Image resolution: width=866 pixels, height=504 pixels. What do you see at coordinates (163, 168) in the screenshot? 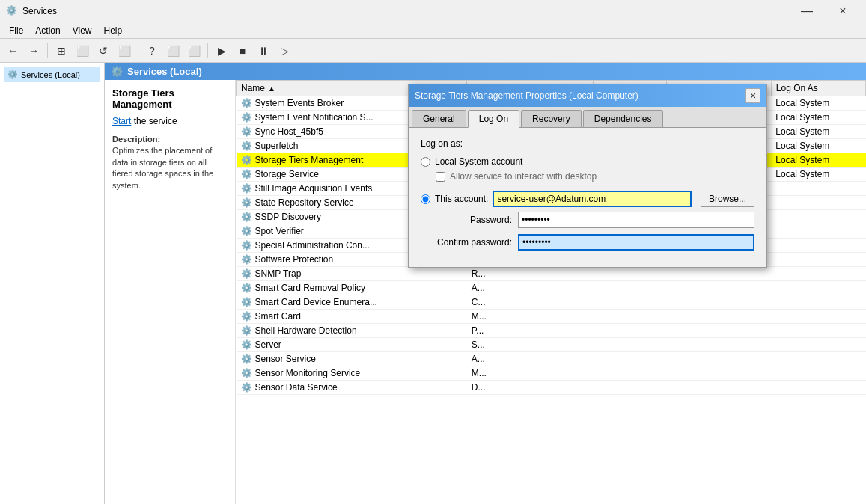
I see `desc-text: Optimizes the placement of data in stora…` at bounding box center [163, 168].